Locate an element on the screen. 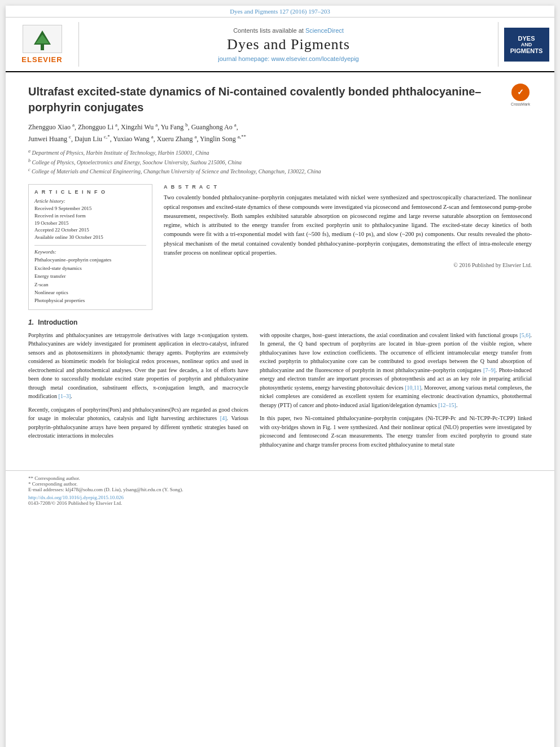 This screenshot has height=747, width=560. journal-center: Contents lists available at ScienceDirec… is located at coordinates (288, 44).